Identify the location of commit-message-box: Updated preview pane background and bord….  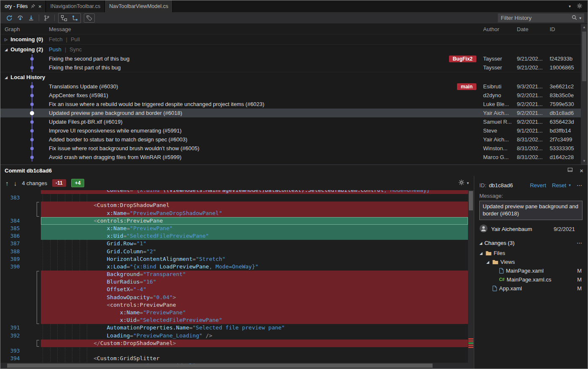
(531, 210).